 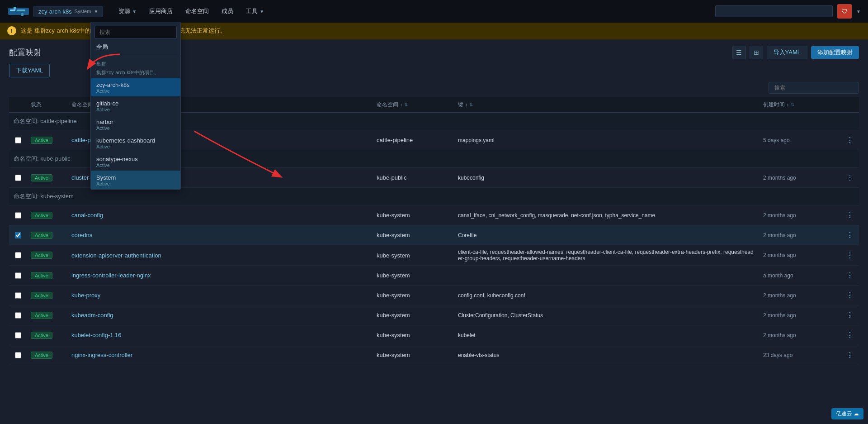 I want to click on cluster-search-input, so click(x=136, y=32).